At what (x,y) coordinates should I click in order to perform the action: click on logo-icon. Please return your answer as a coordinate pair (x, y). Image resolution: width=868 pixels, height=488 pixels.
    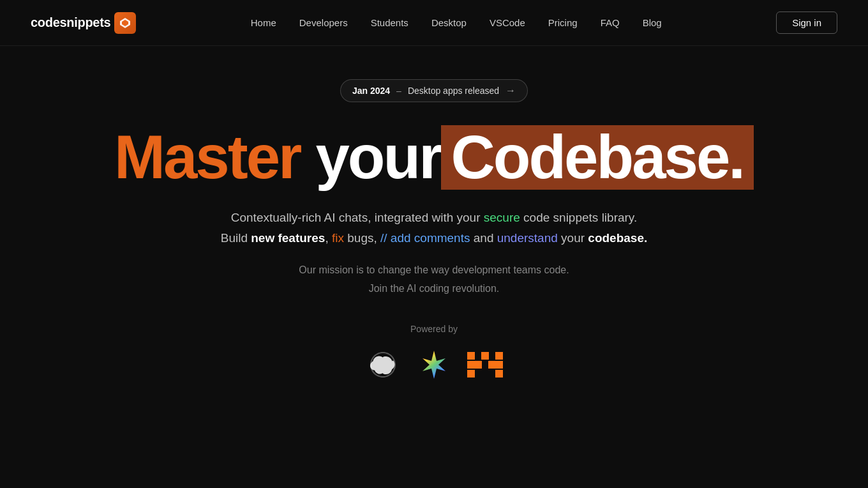
    Looking at the image, I should click on (125, 23).